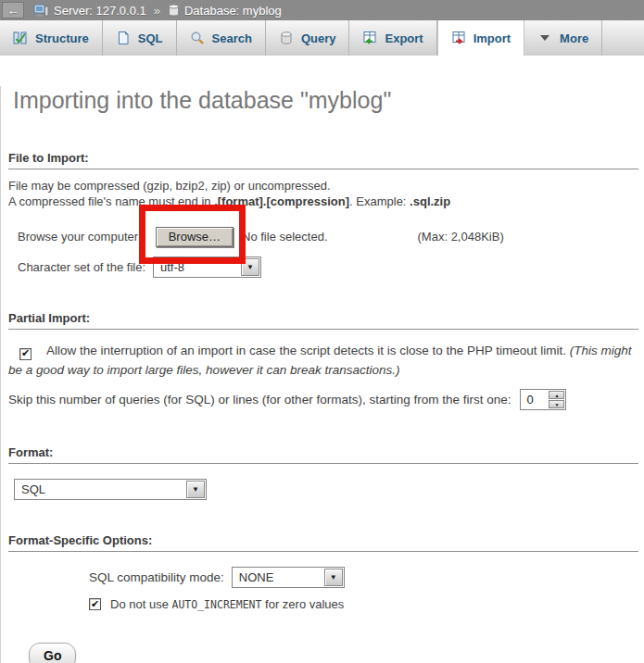 Image resolution: width=644 pixels, height=663 pixels. Describe the element at coordinates (323, 455) in the screenshot. I see `section-heading-format: Format:` at that location.